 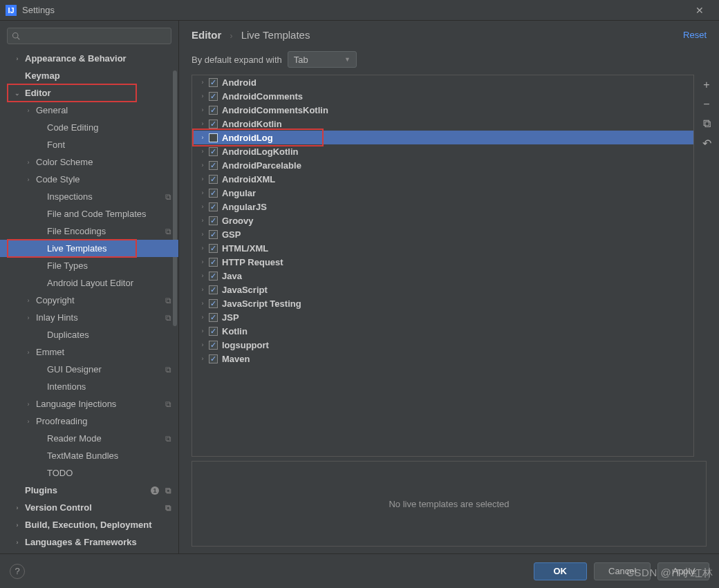 What do you see at coordinates (169, 491) in the screenshot?
I see `scope-icon: ⧉` at bounding box center [169, 491].